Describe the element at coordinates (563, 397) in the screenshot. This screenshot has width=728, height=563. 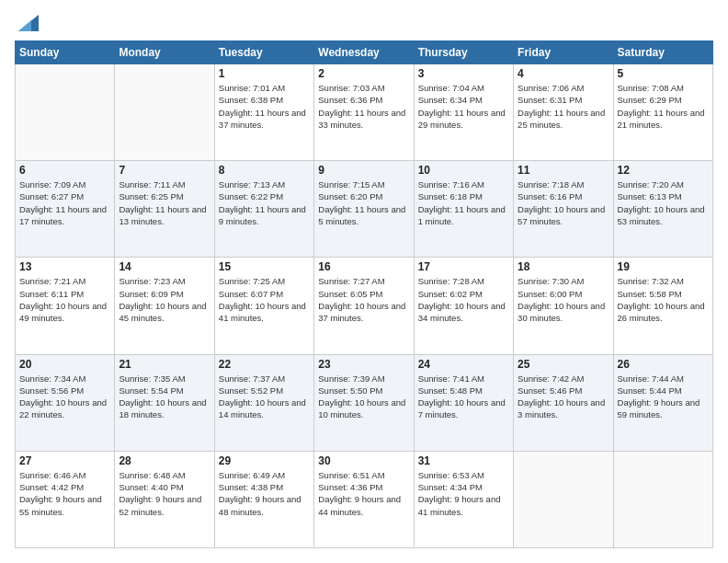
I see `day-info: Sunrise: 7:42 AM Sunset: 5:46 PM Dayligh…` at that location.